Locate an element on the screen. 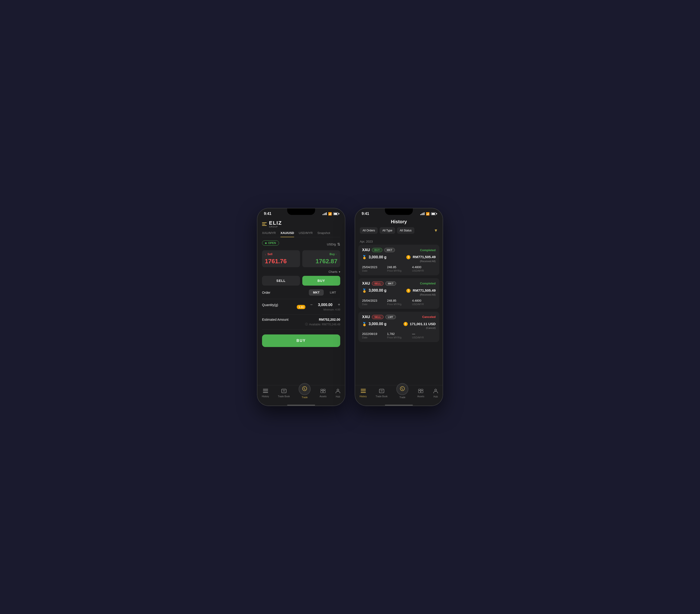 The height and width of the screenshot is (614, 700). trade-icon-right is located at coordinates (402, 389).